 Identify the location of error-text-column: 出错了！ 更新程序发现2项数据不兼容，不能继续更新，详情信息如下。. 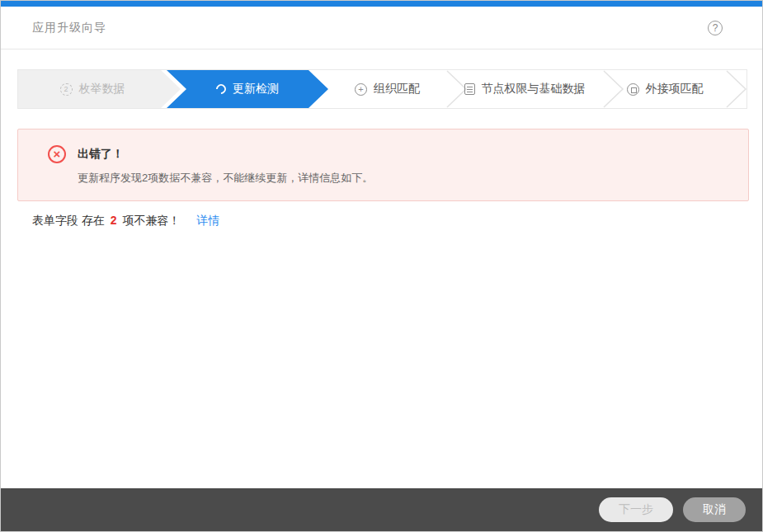
(219, 165).